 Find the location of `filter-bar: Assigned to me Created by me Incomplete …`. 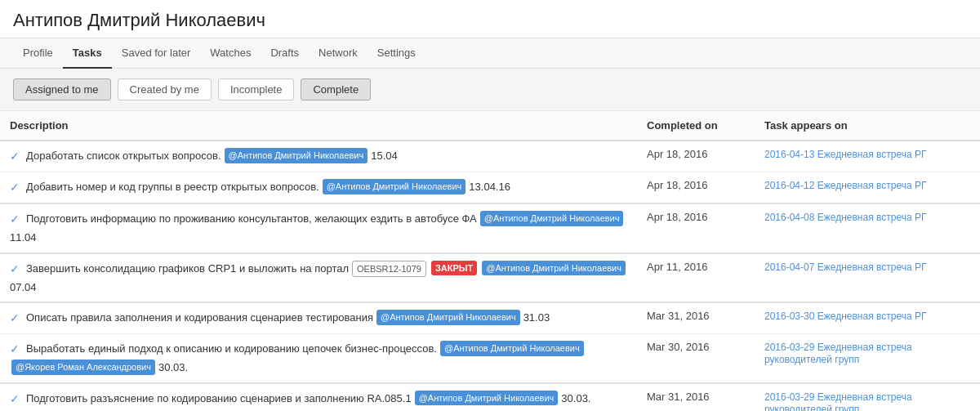

filter-bar: Assigned to me Created by me Incomplete … is located at coordinates (490, 90).